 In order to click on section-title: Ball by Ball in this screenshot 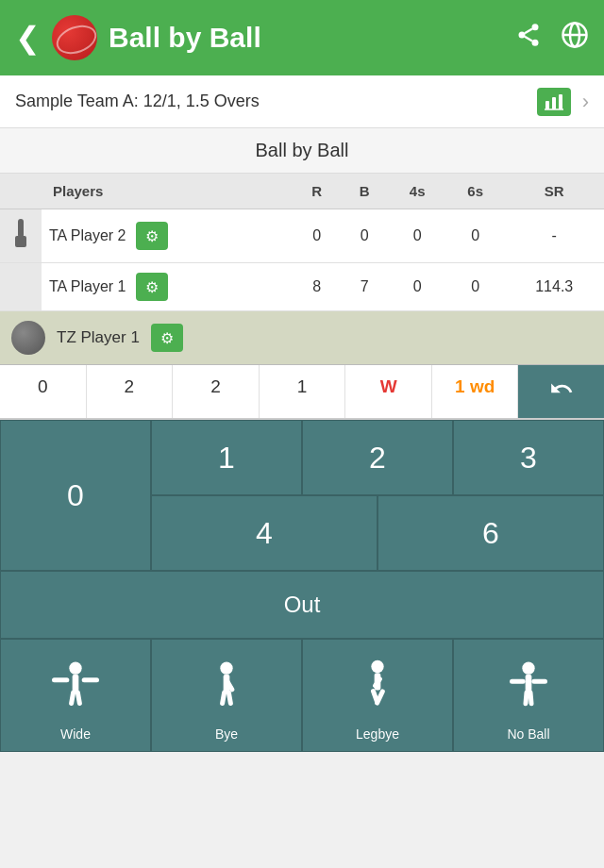, I will do `click(302, 151)`.